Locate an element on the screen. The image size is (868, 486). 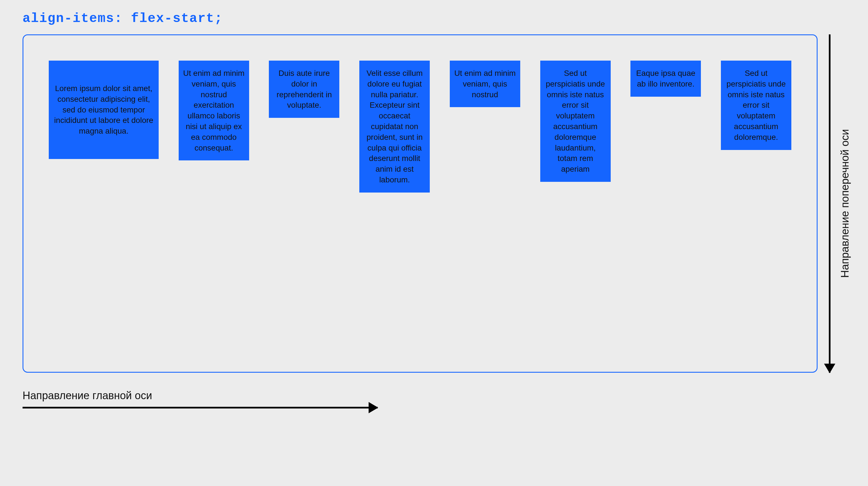
flex-item: Ut enim ad minim veniam, quis nostrud is located at coordinates (485, 84).